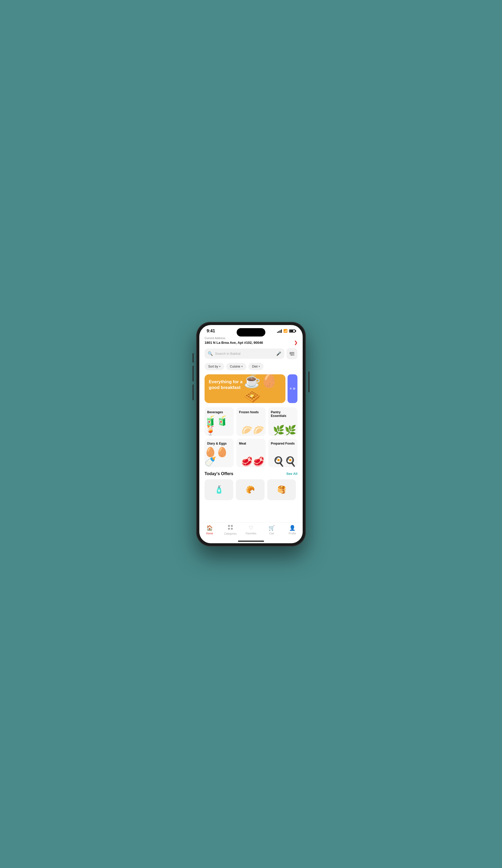 This screenshot has width=502, height=868. I want to click on sort-by-chevron-icon: ▾, so click(220, 366).